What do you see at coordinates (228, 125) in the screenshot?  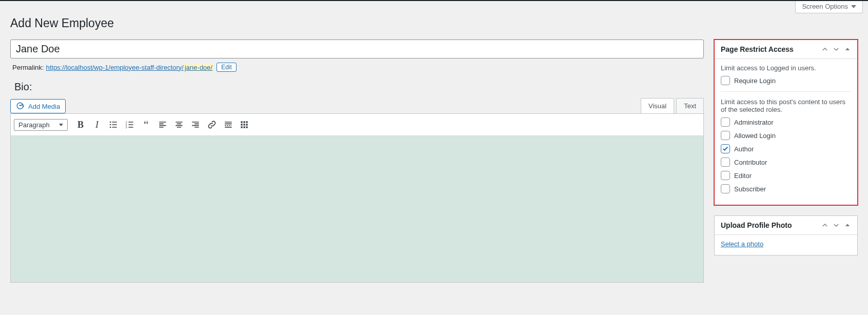 I see `read-more-button` at bounding box center [228, 125].